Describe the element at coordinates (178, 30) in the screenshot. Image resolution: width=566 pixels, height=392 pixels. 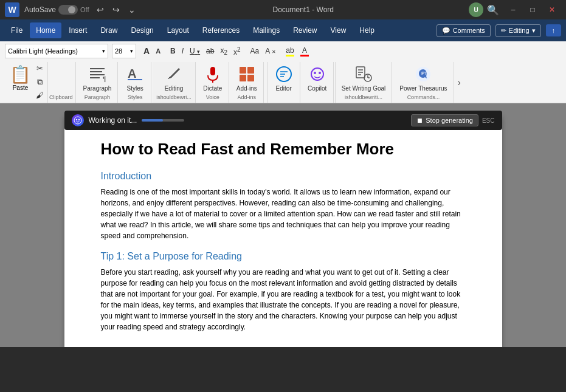
I see `menu-item-layout: Layout` at that location.